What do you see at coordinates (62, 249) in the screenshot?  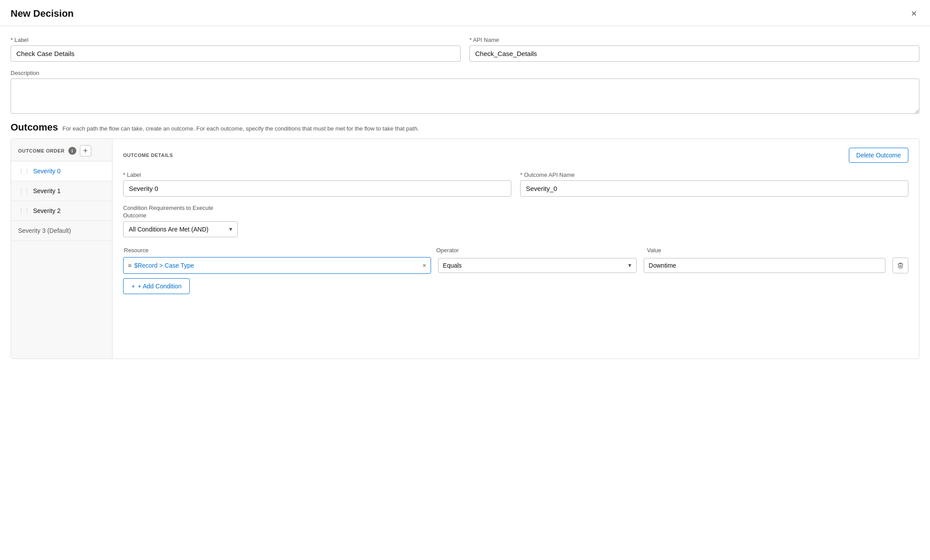 I see `outcome-order-sidebar: OUTCOME ORDER i + ⋮⋮ Severity 0 ⋮⋮ Sever…` at bounding box center [62, 249].